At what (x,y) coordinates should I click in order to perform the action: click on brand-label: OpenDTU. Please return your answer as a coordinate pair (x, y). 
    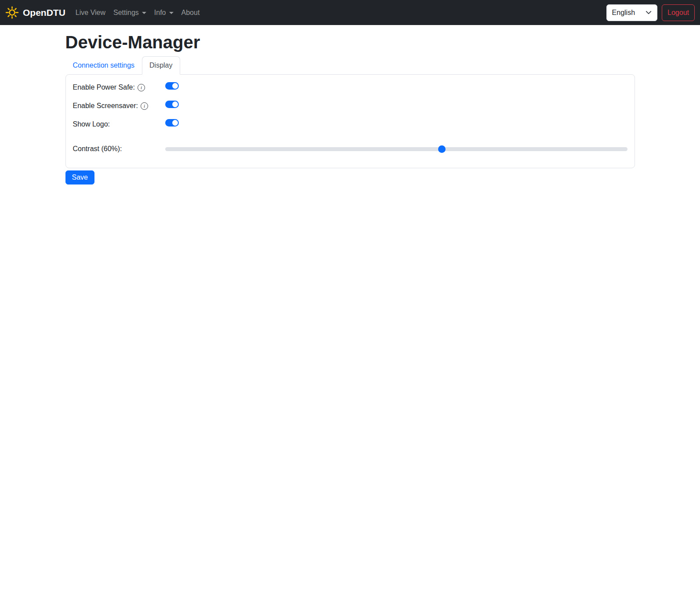
    Looking at the image, I should click on (44, 13).